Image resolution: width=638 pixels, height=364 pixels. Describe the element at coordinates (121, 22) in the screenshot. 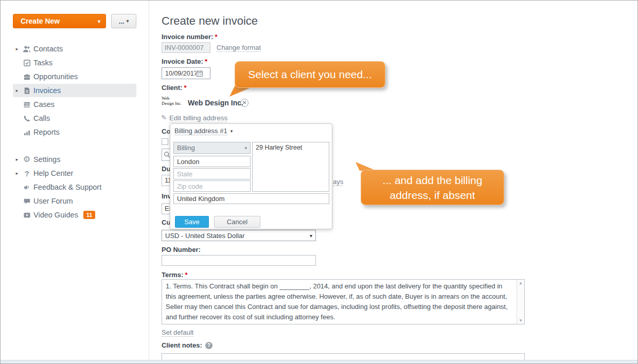

I see `ellipsis-label: ...` at that location.